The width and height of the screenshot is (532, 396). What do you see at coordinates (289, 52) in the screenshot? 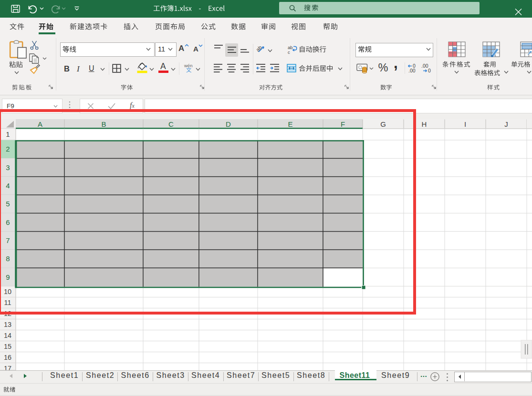
I see `svg-text: c` at bounding box center [289, 52].